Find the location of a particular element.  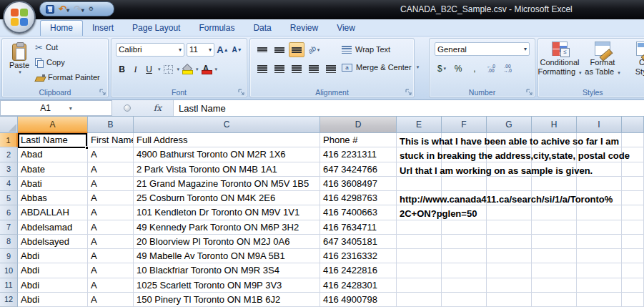

column-header-partial is located at coordinates (633, 125).